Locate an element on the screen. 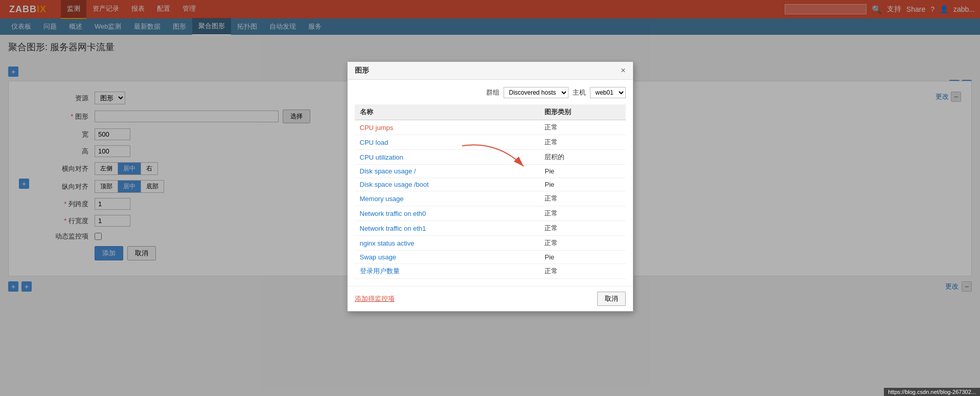  table-row: Memory usage正常 is located at coordinates (490, 199).